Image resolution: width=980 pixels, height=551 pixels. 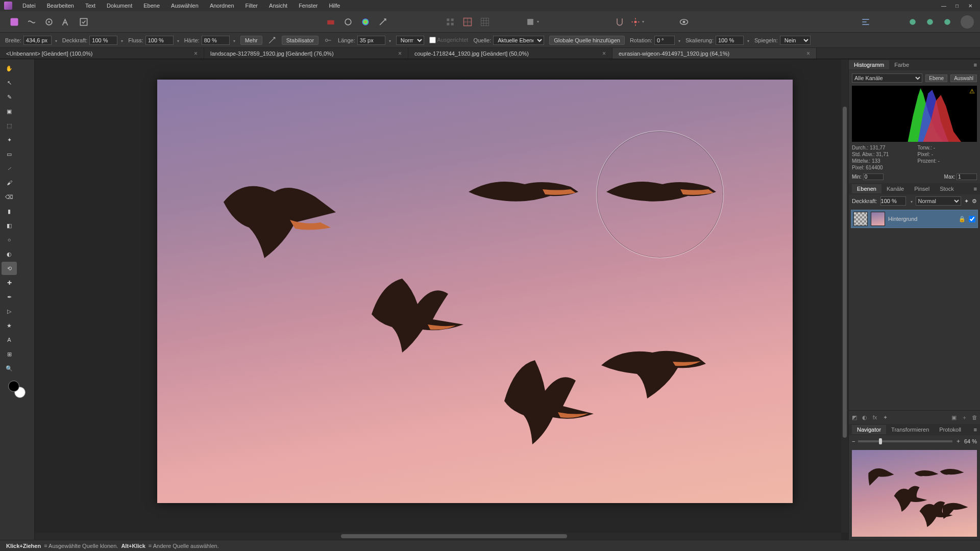 I want to click on rope-icon, so click(x=328, y=40).